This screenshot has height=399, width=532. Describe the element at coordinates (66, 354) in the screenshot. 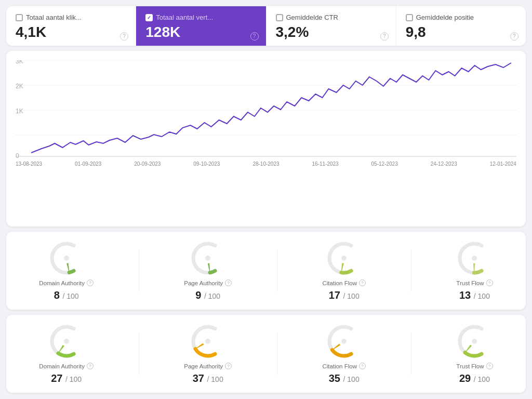

I see `authority-item-domain-authority-authority-row-2: Domain Authority ? 27 / 100` at that location.